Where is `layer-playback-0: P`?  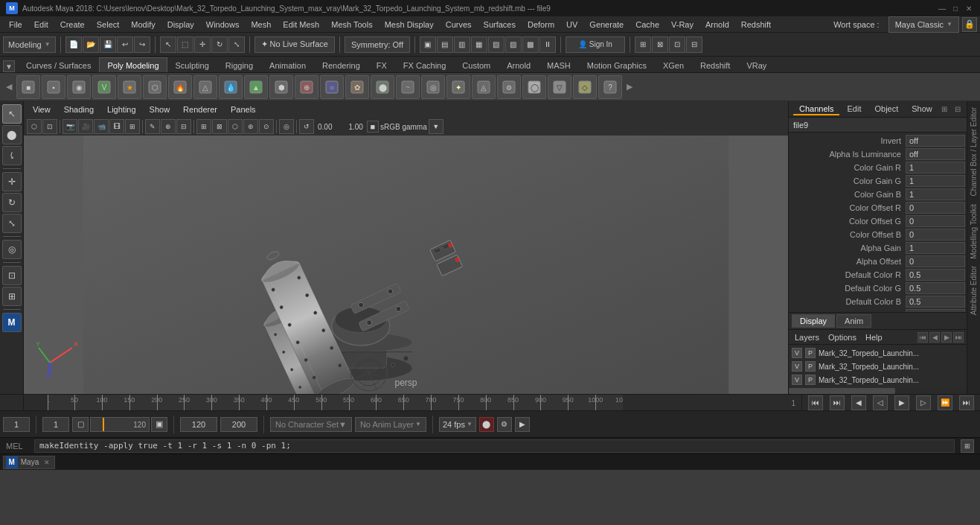
layer-playback-0: P is located at coordinates (810, 353).